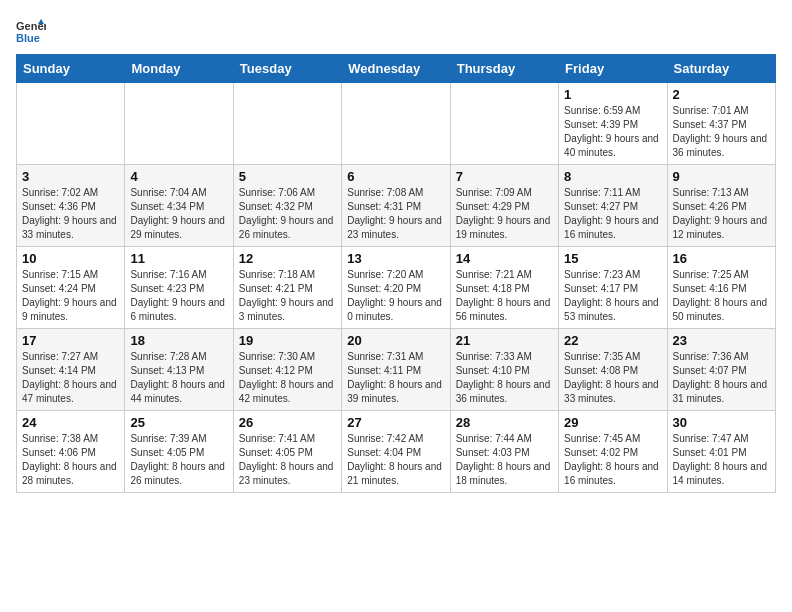 The height and width of the screenshot is (612, 792). What do you see at coordinates (613, 288) in the screenshot?
I see `day-cell: 15Sunrise: 7:23 AMSunset: 4:17 PMDayligh…` at bounding box center [613, 288].